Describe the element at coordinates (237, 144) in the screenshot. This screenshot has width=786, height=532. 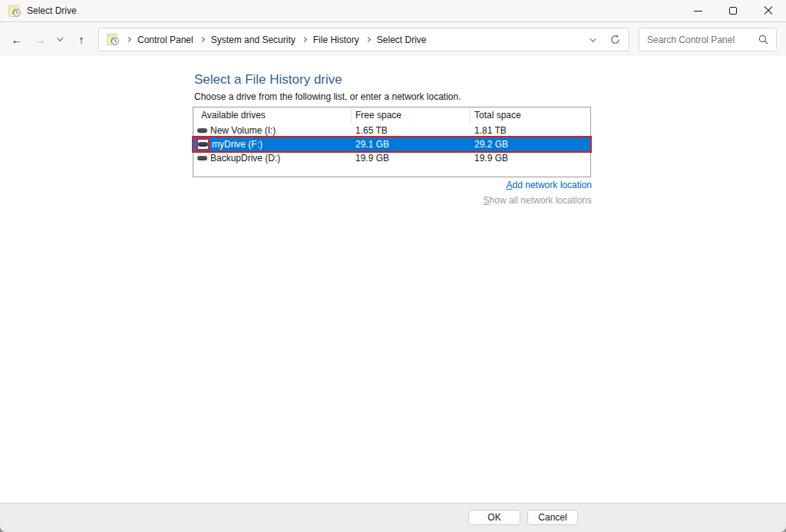
I see `drive-name: myDrive (F:)` at that location.